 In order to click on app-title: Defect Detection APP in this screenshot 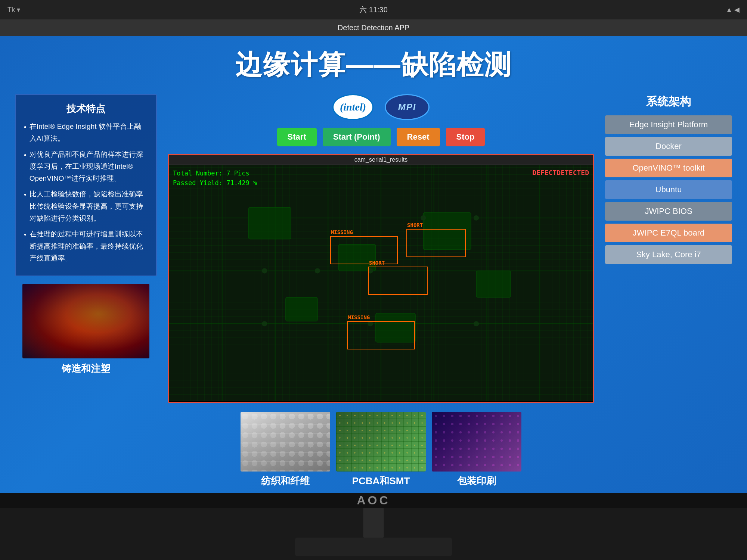, I will do `click(374, 28)`.